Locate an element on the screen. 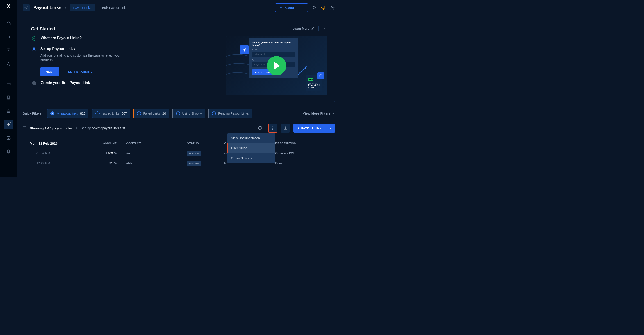  table-row: 12:22 PM ₹1.00 Abhi ISSUED Ro Demo is located at coordinates (179, 163).